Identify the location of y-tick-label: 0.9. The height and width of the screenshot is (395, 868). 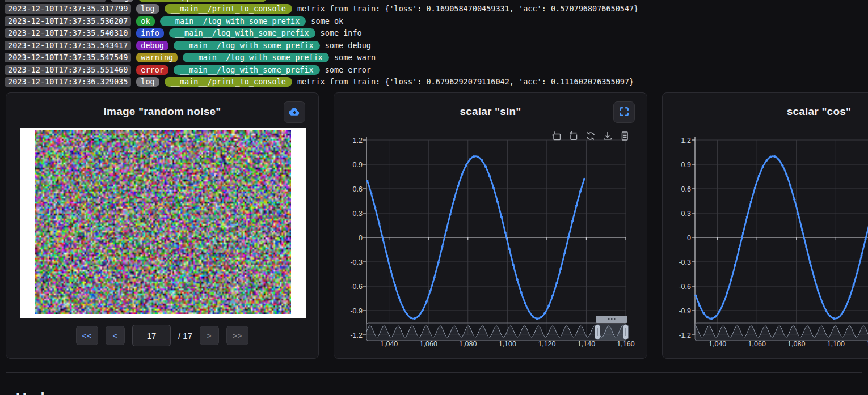
(357, 165).